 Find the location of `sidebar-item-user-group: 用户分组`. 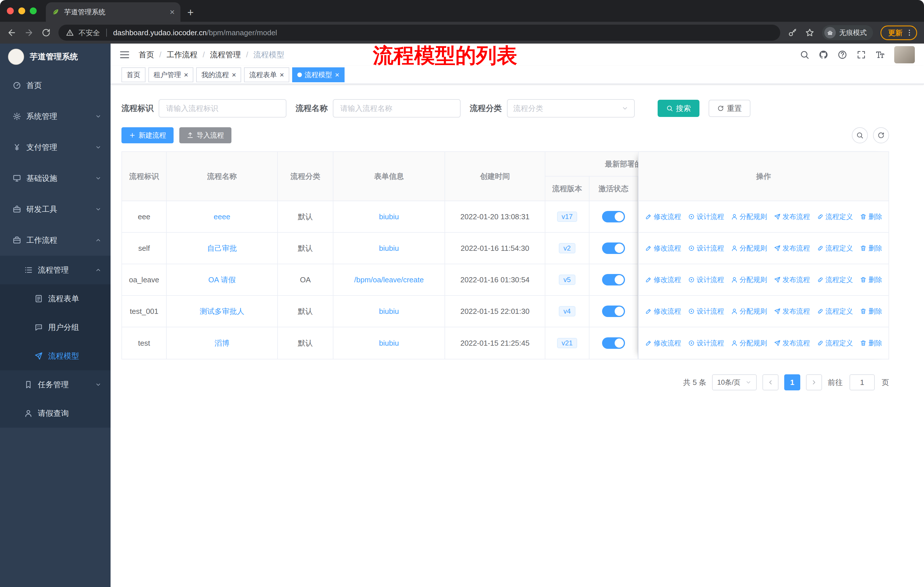

sidebar-item-user-group: 用户分组 is located at coordinates (55, 327).